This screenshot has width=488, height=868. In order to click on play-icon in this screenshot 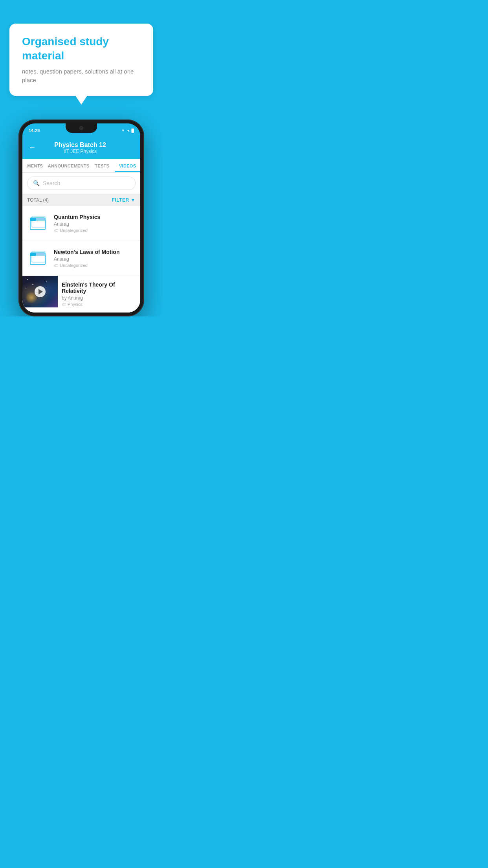, I will do `click(41, 292)`.